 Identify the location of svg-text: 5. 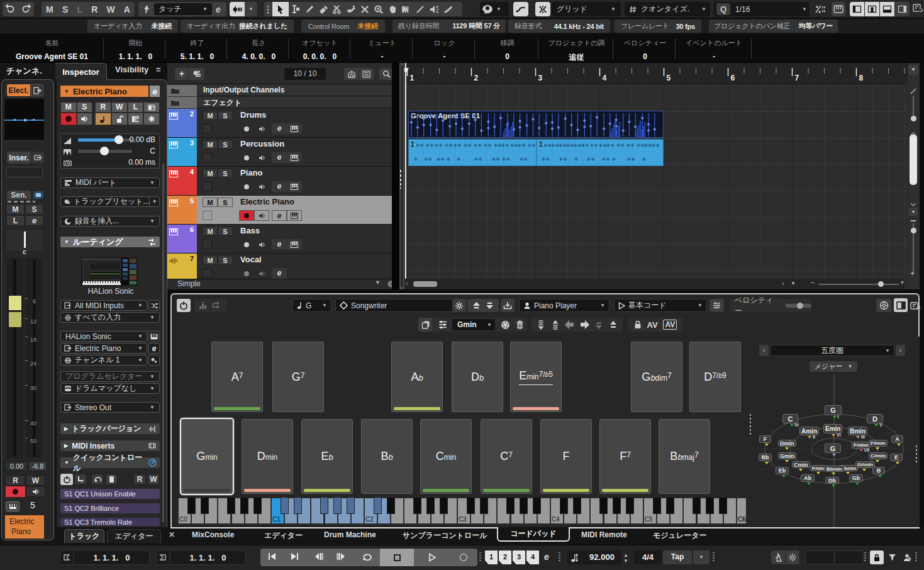
(669, 78).